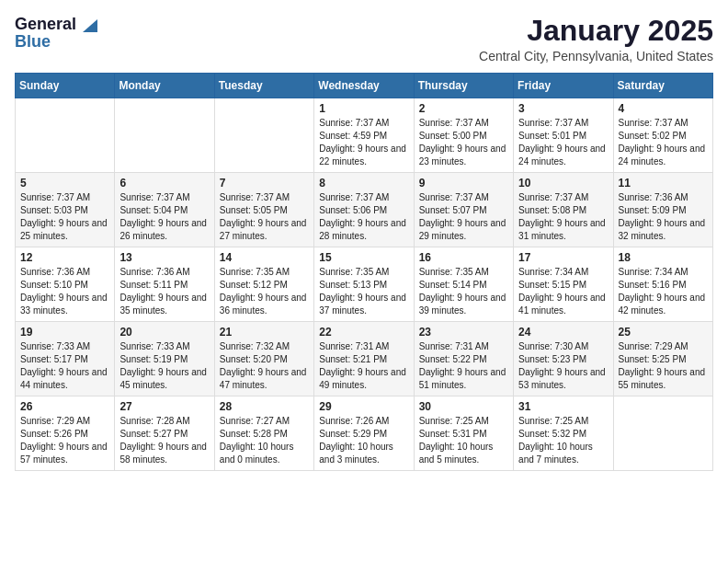 The height and width of the screenshot is (563, 728). Describe the element at coordinates (563, 109) in the screenshot. I see `day-number: 3` at that location.